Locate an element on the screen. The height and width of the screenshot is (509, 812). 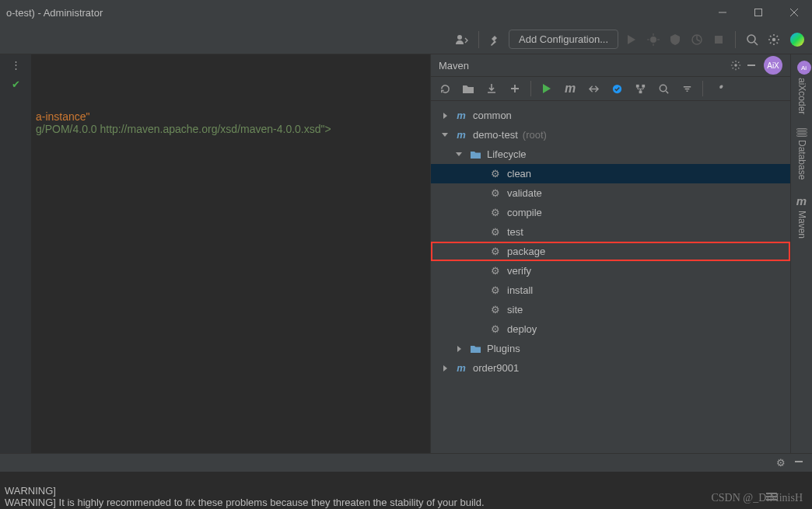
tree-item-demo-test: m demo-test (root) is located at coordinates (611, 135).